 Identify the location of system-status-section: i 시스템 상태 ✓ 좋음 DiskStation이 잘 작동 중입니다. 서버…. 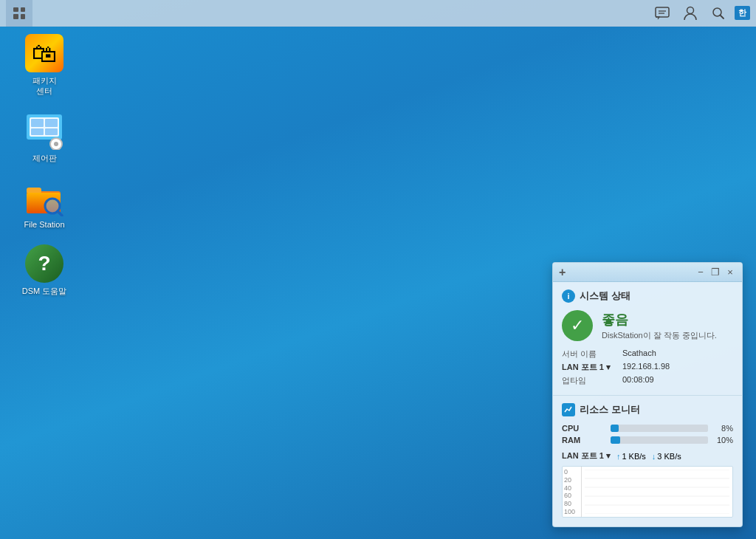
(647, 339).